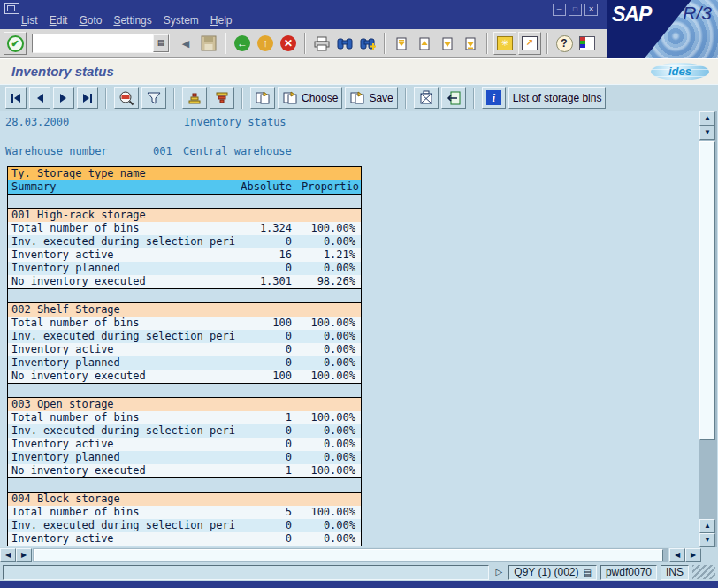 The height and width of the screenshot is (588, 718). Describe the element at coordinates (470, 43) in the screenshot. I see `last-page-button` at that location.